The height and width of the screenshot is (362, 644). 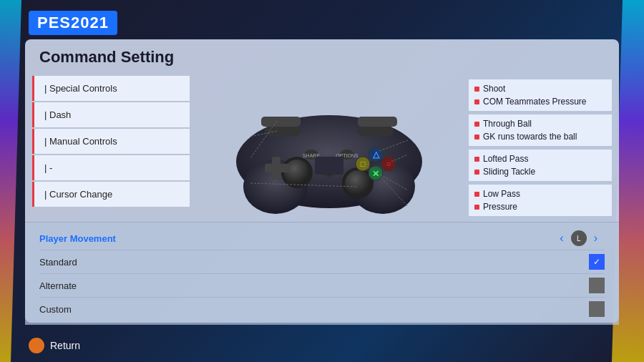 What do you see at coordinates (540, 130) in the screenshot?
I see `label-group-through-ball: Through Ball GK runs towards the ball` at bounding box center [540, 130].